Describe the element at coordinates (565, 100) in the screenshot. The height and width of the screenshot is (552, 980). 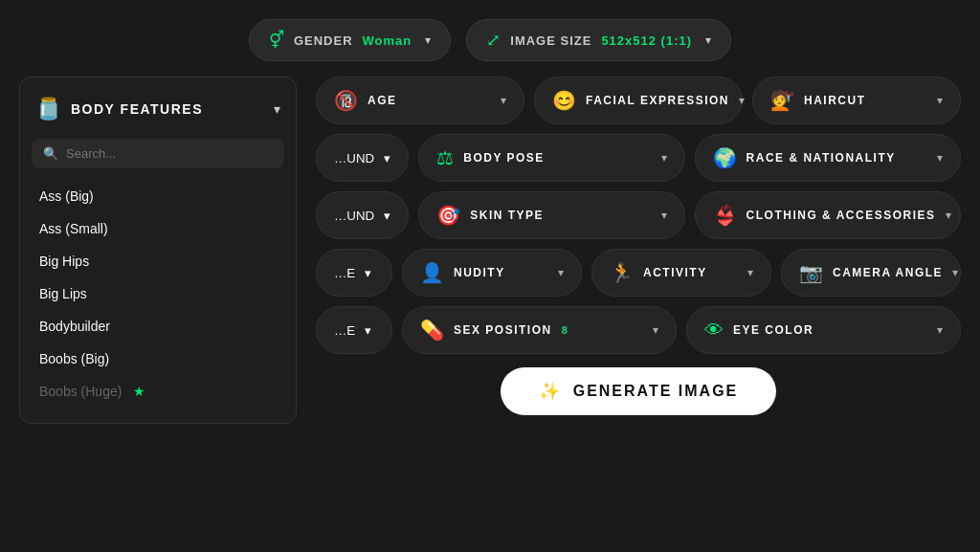
I see `facial-expression-icon: 😊` at that location.